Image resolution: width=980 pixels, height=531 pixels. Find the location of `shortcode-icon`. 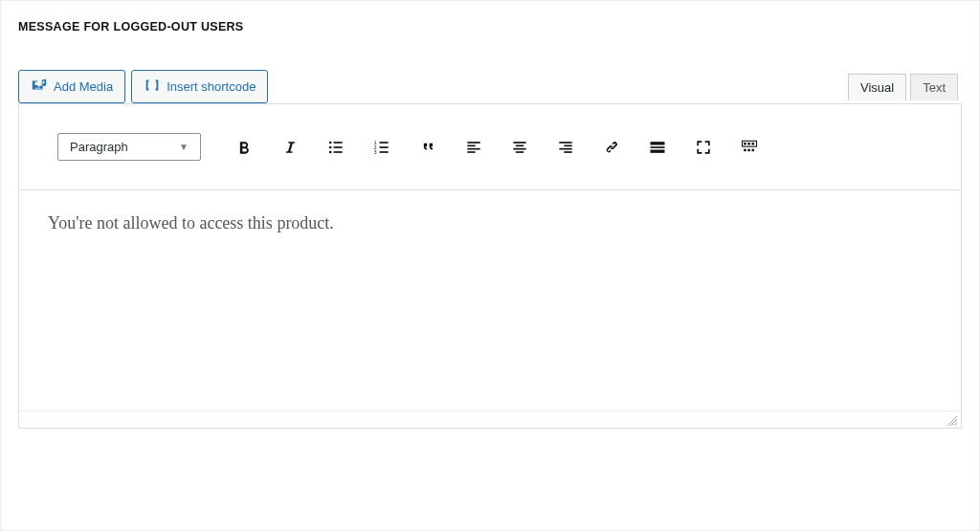

shortcode-icon is located at coordinates (152, 86).